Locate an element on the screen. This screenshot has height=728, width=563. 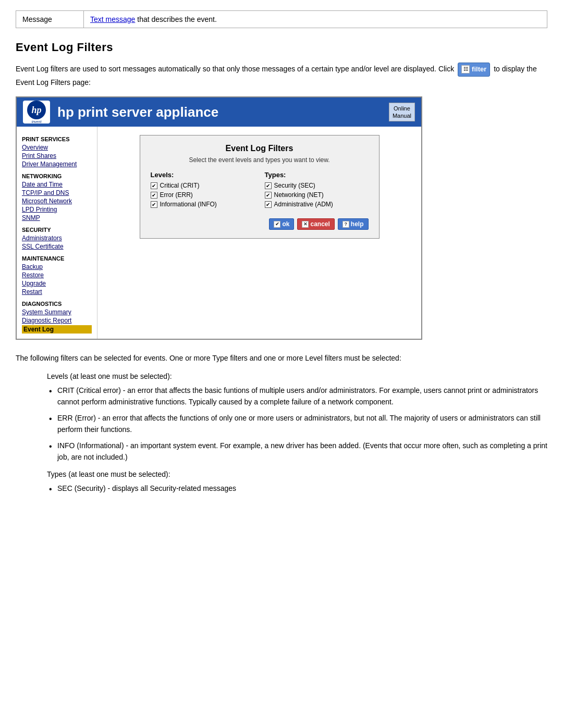
dialog-subtitle: Select the event levels and types you wa… is located at coordinates (260, 160).